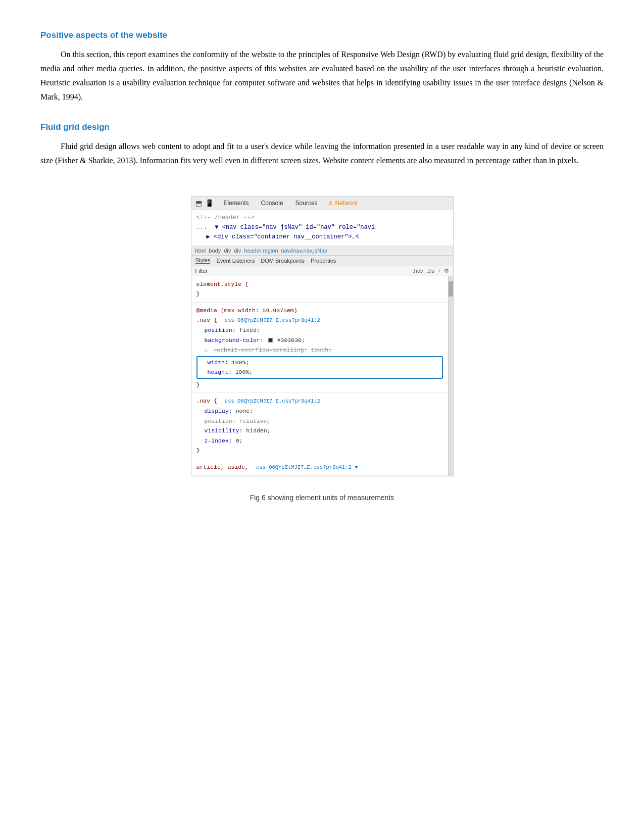 Image resolution: width=644 pixels, height=834 pixels. Describe the element at coordinates (283, 261) in the screenshot. I see `subtab-dom-breakpoints: DOM Breakpoints` at that location.